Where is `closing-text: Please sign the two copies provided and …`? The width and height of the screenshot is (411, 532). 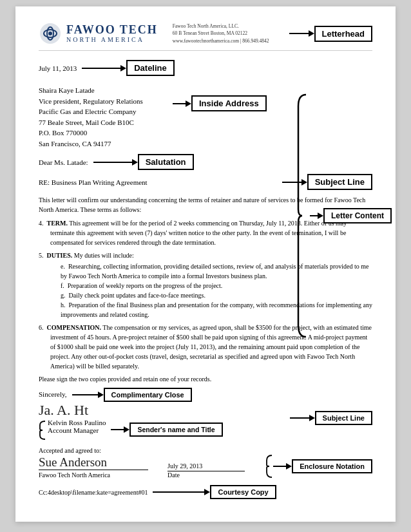 closing-text: Please sign the two copies provided and … is located at coordinates (206, 379).